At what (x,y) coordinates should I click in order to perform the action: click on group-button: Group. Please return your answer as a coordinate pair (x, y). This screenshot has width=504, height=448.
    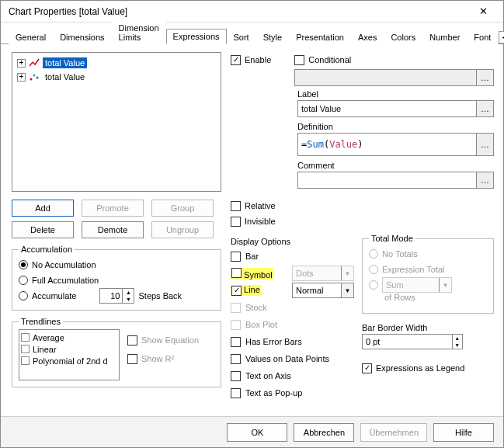
    Looking at the image, I should click on (182, 208).